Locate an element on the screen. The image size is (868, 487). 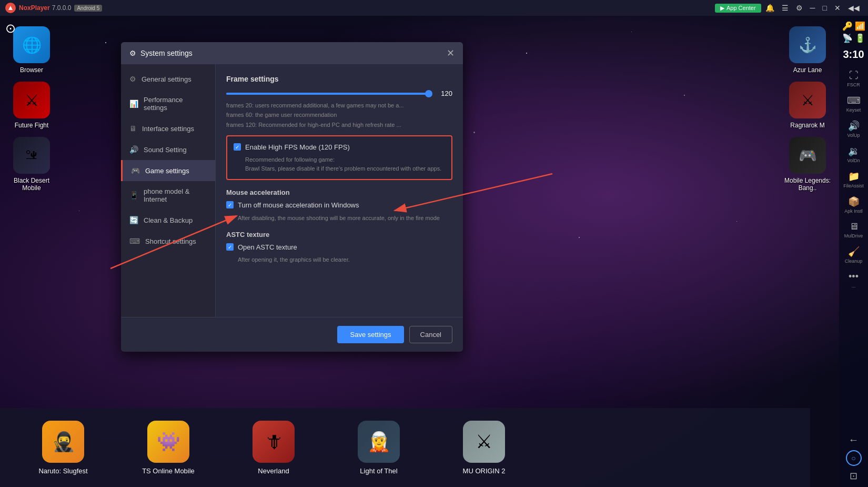
azur-lane-icon: ⚓ is located at coordinates (808, 45).